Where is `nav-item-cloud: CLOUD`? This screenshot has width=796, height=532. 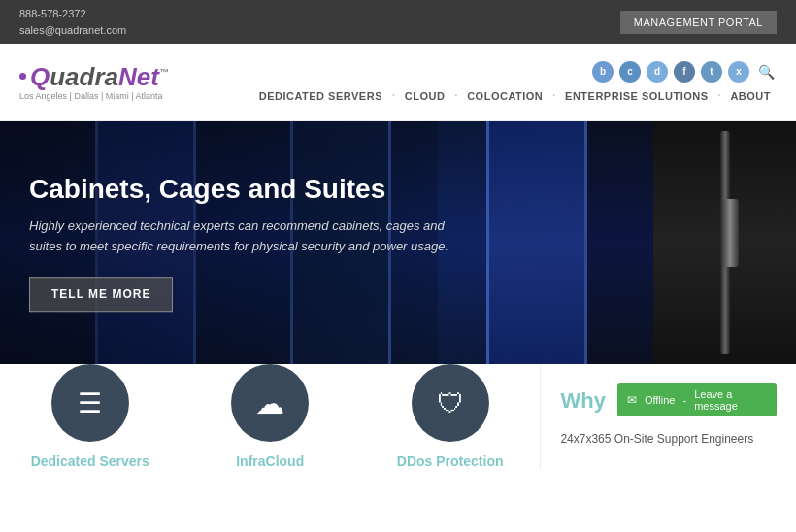 nav-item-cloud: CLOUD is located at coordinates (425, 96).